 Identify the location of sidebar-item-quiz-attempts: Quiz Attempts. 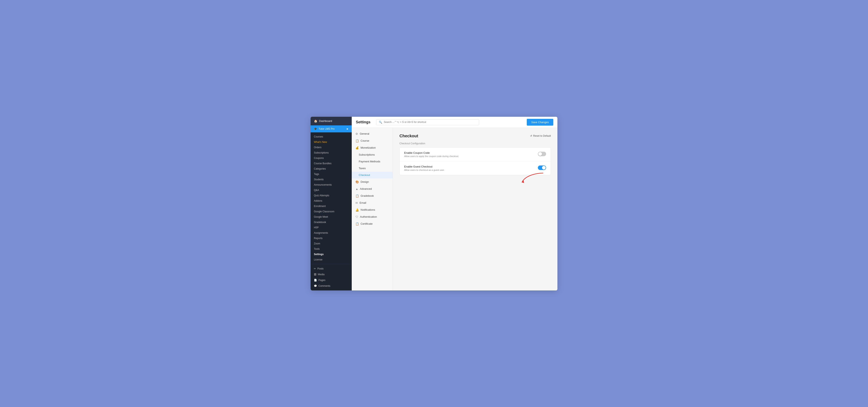
(331, 196).